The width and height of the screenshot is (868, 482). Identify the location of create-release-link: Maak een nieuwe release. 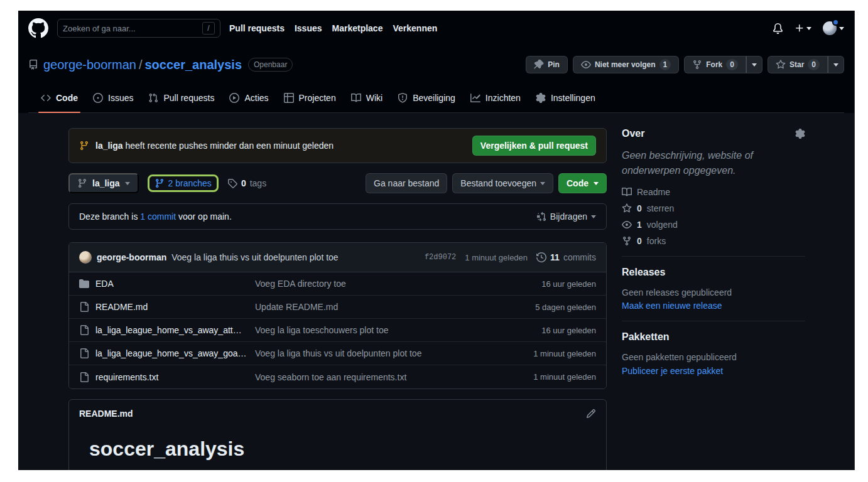
(713, 306).